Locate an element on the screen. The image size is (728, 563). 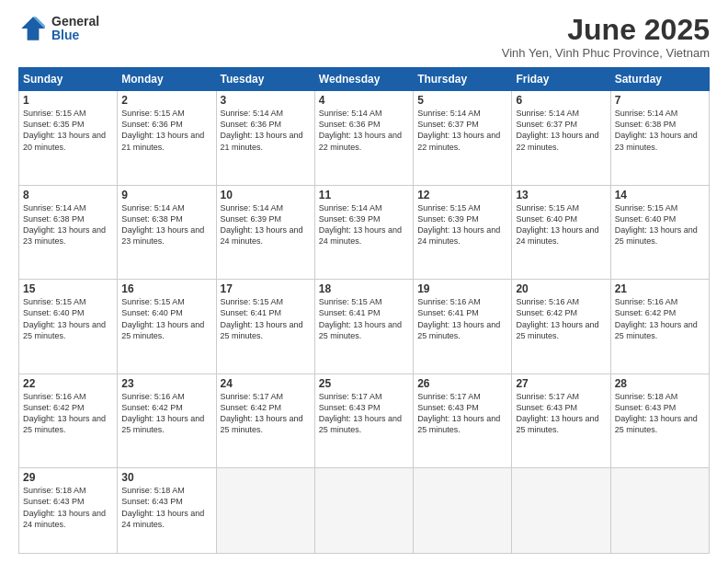
header-saturday: Saturday is located at coordinates (660, 79).